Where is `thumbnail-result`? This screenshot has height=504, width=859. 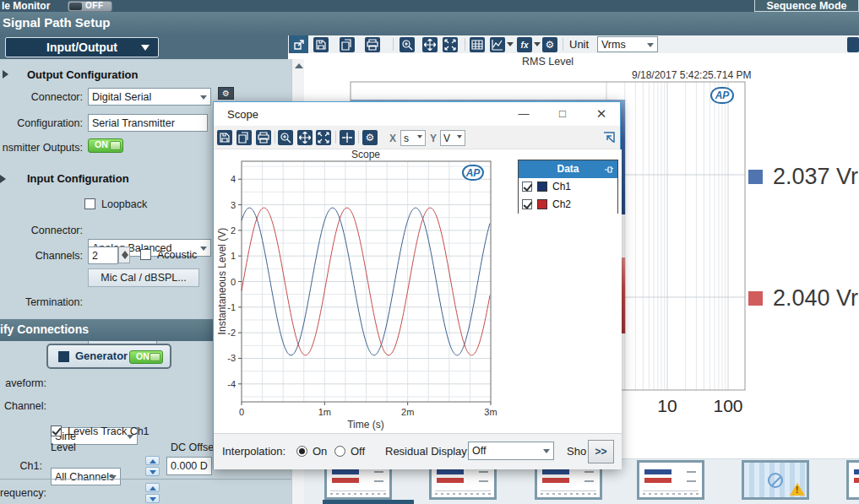
thumbnail-result is located at coordinates (671, 480).